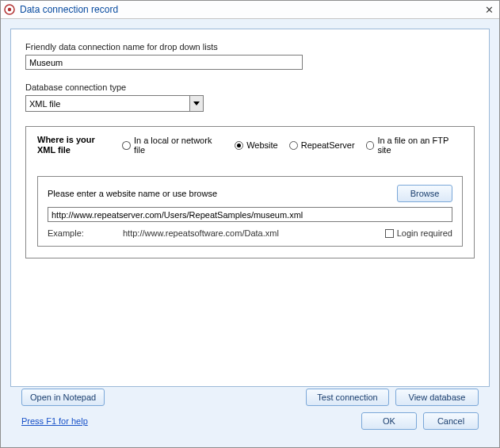  I want to click on radio-website: Website, so click(257, 145).